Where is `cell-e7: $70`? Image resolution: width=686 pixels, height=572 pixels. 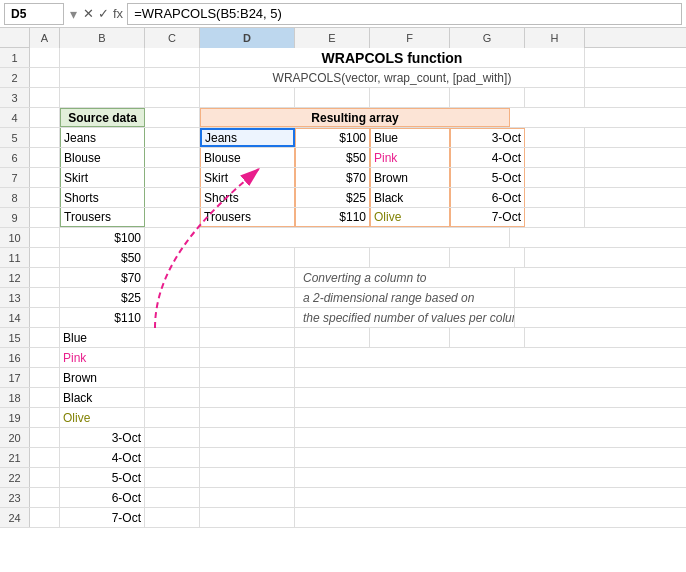
cell-e7: $70 is located at coordinates (332, 178).